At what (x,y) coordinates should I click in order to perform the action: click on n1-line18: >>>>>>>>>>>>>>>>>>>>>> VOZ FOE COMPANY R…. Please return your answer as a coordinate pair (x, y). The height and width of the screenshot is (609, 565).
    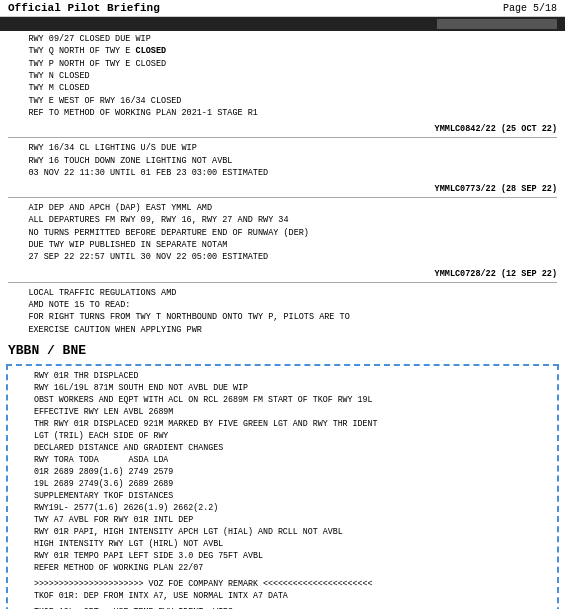
    Looking at the image, I should click on (282, 584).